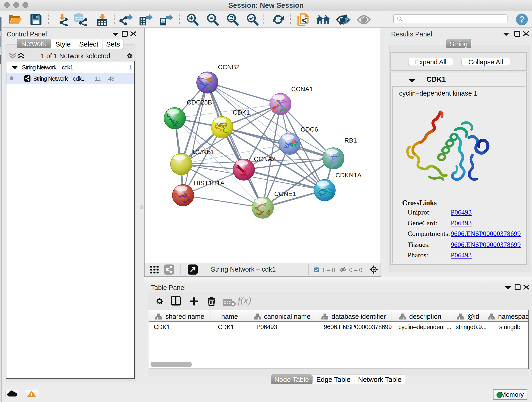 The height and width of the screenshot is (402, 532). What do you see at coordinates (265, 159) in the screenshot?
I see `svg-text: CCNA2` at bounding box center [265, 159].